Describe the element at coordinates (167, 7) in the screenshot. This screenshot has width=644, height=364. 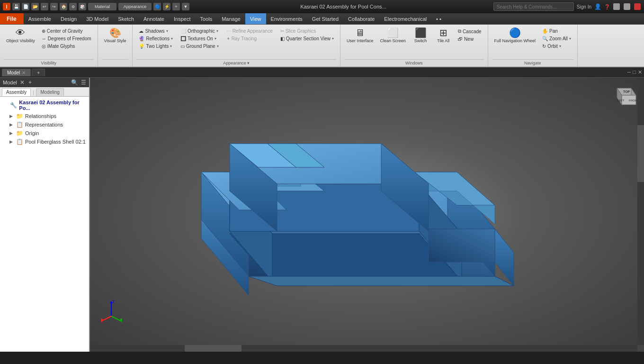
I see `quick-sim: ⚡` at that location.